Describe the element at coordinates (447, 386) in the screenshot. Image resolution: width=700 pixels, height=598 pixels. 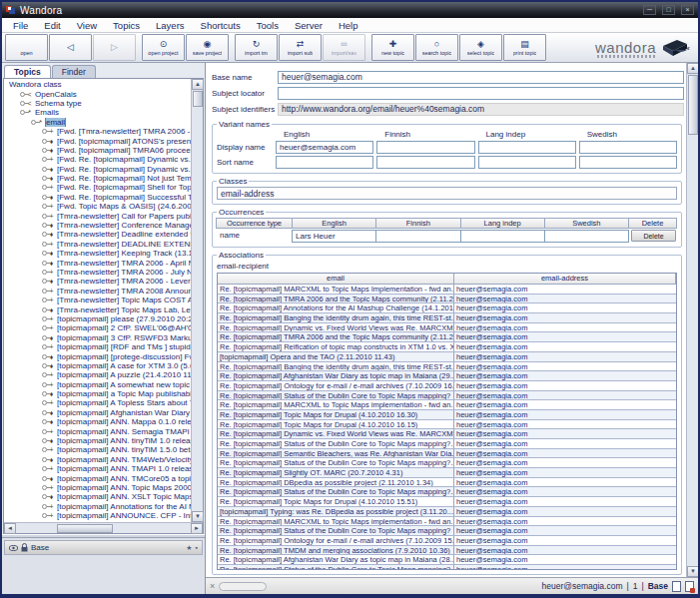
I see `association-row: Re. [topicmapmail] Ontology for e-mail /…` at that location.